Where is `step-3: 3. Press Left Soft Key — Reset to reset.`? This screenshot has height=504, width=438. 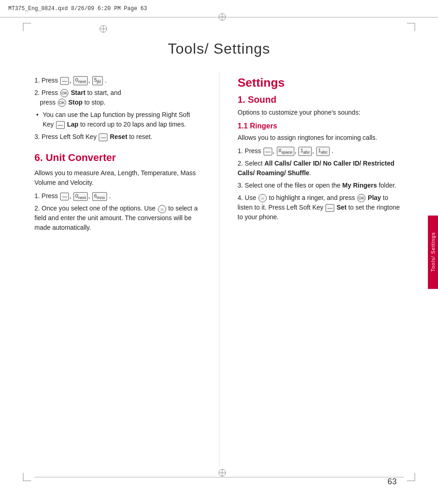
step-3: 3. Press Left Soft Key — Reset to reset. is located at coordinates (118, 137).